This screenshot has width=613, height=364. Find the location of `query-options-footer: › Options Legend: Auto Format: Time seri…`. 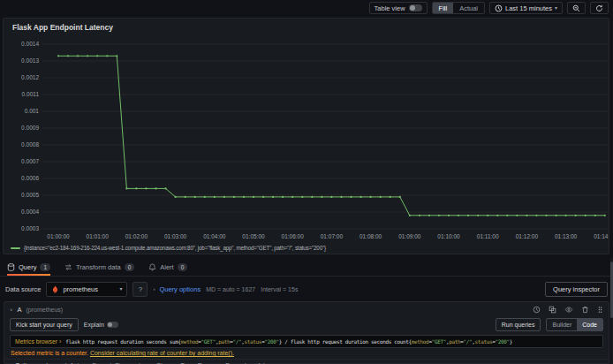

query-options-footer: › Options Legend: Auto Format: Time seri… is located at coordinates (306, 361).